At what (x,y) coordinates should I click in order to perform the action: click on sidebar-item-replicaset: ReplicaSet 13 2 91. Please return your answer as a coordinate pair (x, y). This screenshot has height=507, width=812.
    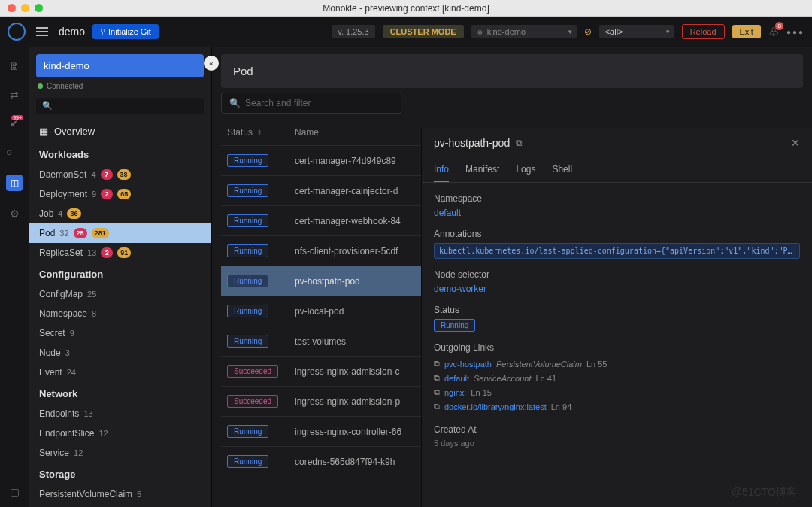
    Looking at the image, I should click on (120, 253).